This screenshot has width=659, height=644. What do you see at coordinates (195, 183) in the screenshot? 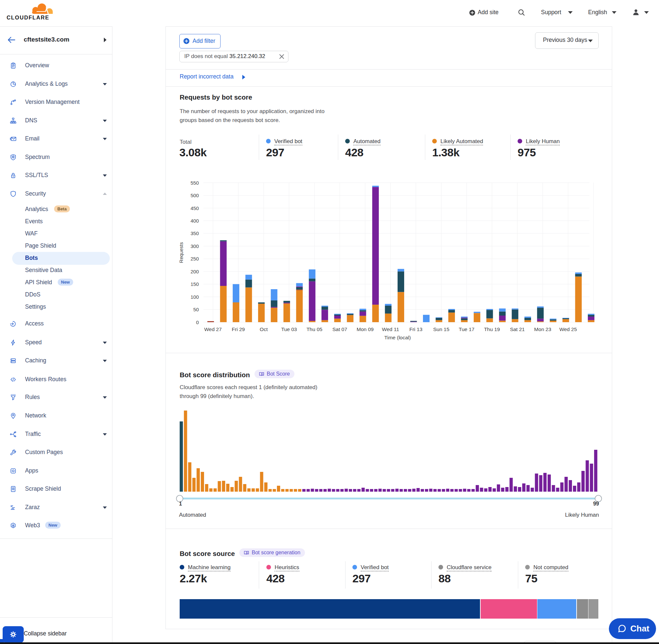
I see `svg-text: 550` at bounding box center [195, 183].